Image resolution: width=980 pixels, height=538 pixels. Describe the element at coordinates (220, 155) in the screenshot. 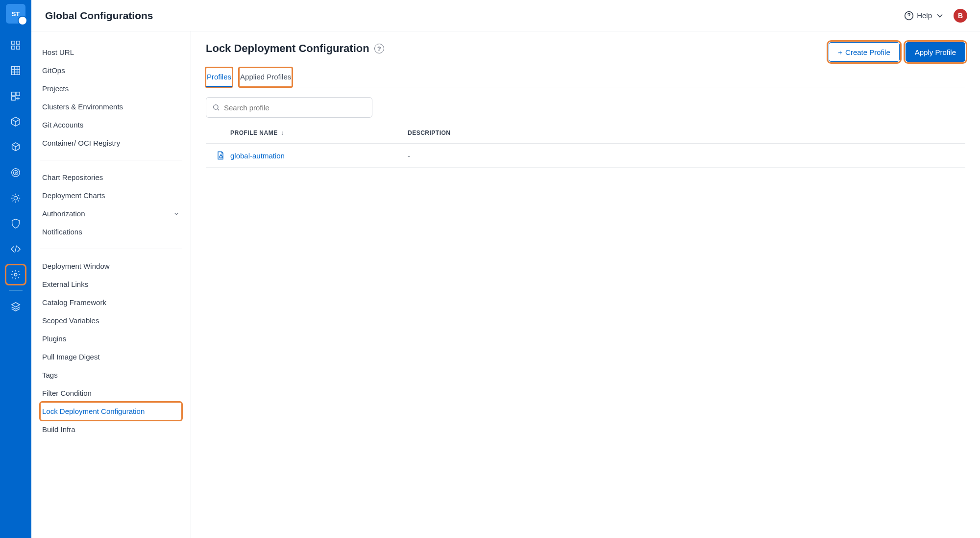

I see `profile-lock-icon` at that location.